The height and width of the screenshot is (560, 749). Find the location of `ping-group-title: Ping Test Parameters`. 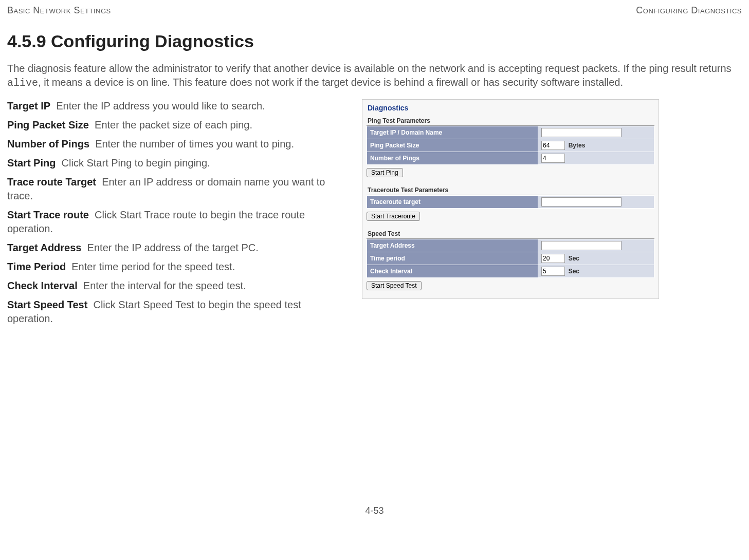

ping-group-title: Ping Test Parameters is located at coordinates (510, 121).